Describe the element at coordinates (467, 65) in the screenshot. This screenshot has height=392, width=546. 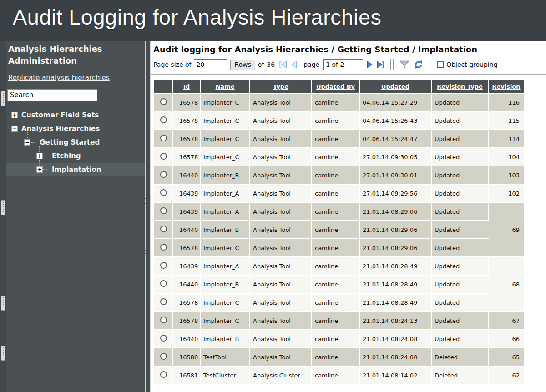
I see `object-grouping-toggle: Object grouping` at that location.